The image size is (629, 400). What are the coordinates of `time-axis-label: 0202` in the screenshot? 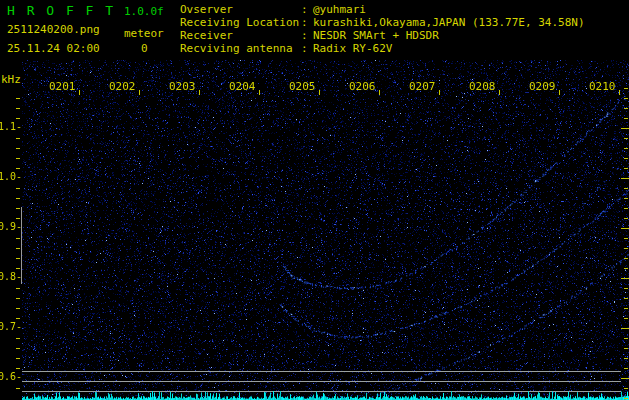 It's located at (122, 86).